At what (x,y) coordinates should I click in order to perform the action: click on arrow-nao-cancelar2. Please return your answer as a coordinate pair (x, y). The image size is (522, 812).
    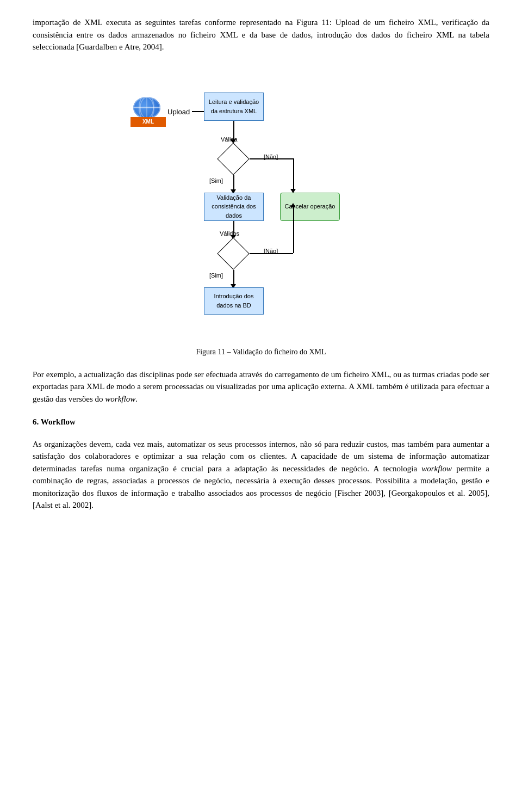
    Looking at the image, I should click on (293, 205).